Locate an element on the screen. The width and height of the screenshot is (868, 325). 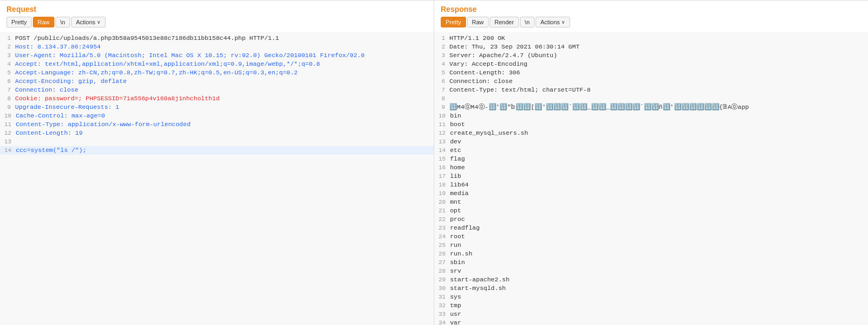
line-number: 16 is located at coordinates (442, 168).